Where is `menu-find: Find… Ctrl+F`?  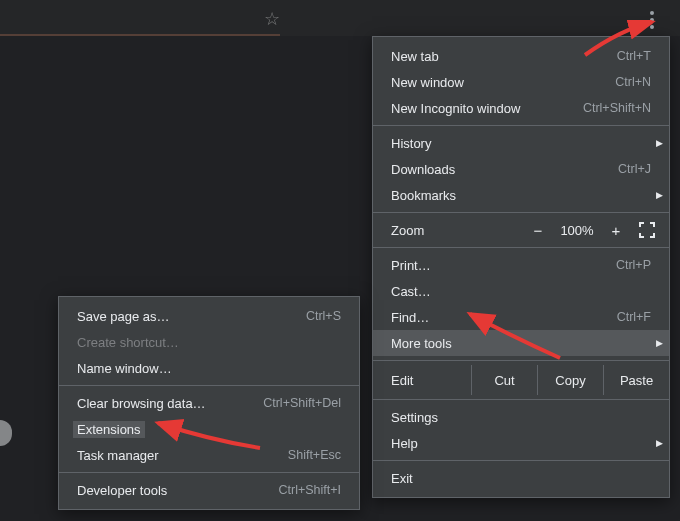
menu-find: Find… Ctrl+F is located at coordinates (521, 317).